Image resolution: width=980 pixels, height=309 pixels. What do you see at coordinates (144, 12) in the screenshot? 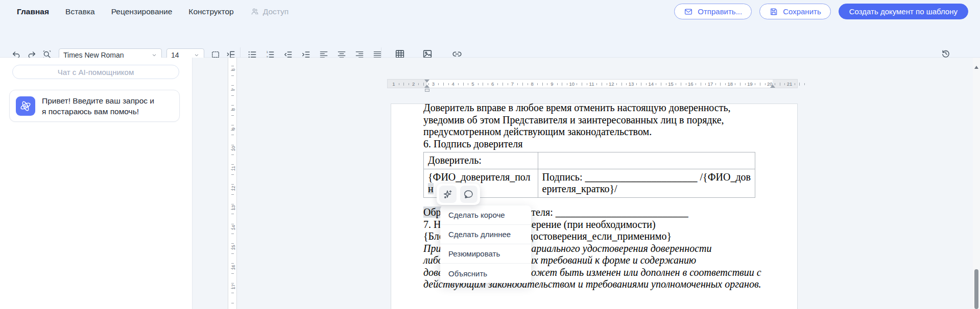
I see `menu-tabs: Главная Вставка Рецензирование Конструкт…` at bounding box center [144, 12].